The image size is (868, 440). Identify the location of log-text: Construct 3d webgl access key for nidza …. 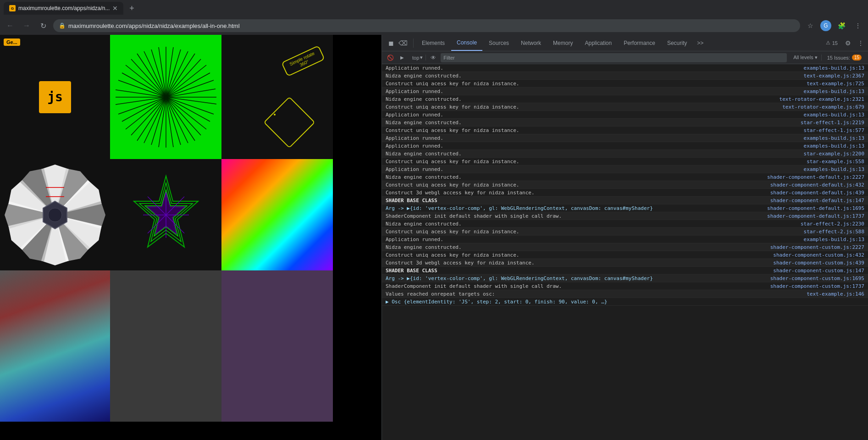
(576, 192).